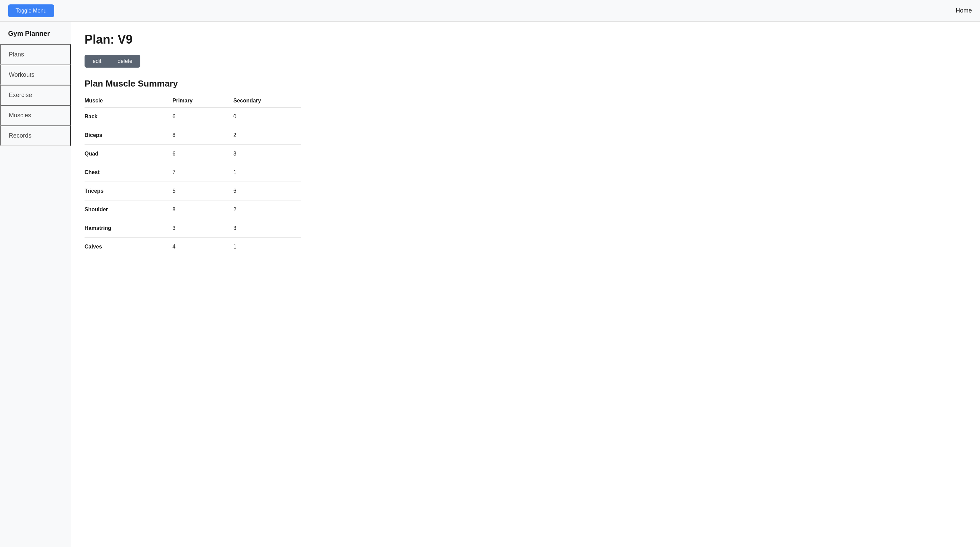  What do you see at coordinates (267, 101) in the screenshot?
I see `table-header-secondary: Secondary` at bounding box center [267, 101].